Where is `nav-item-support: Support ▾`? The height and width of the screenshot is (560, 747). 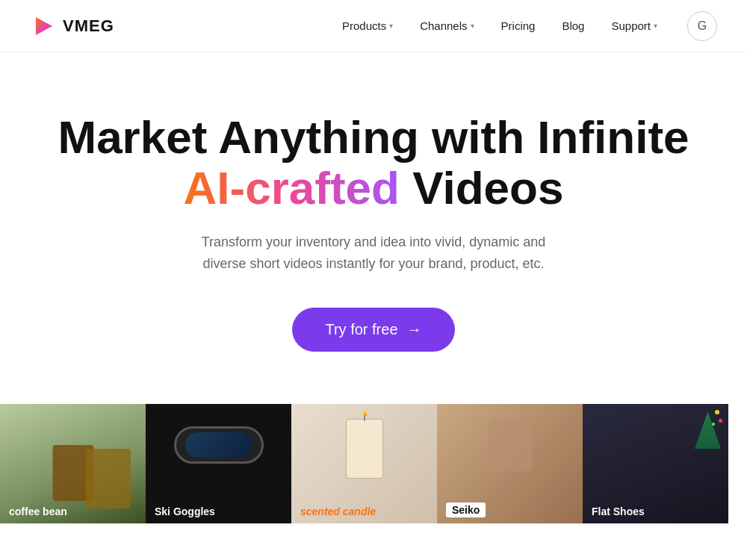 nav-item-support: Support ▾ is located at coordinates (634, 25).